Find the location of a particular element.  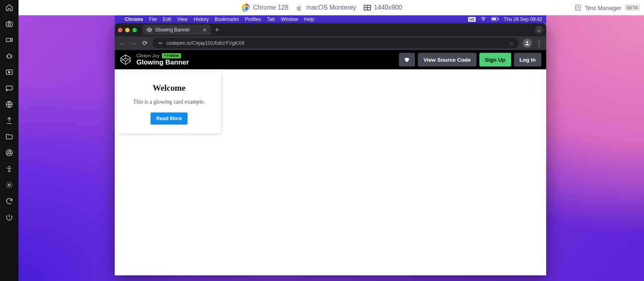

menubar-item-edit: Edit is located at coordinates (167, 19).